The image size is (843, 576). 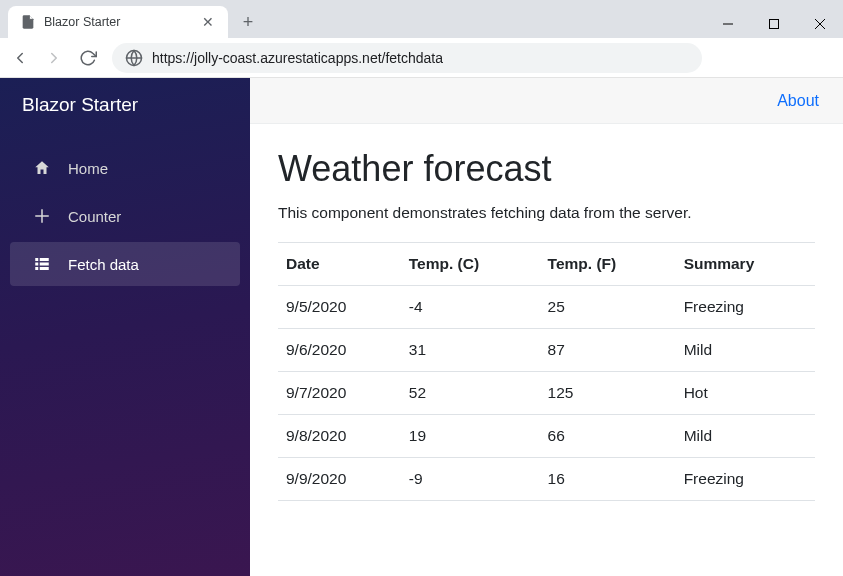 I want to click on plus-icon, so click(x=42, y=216).